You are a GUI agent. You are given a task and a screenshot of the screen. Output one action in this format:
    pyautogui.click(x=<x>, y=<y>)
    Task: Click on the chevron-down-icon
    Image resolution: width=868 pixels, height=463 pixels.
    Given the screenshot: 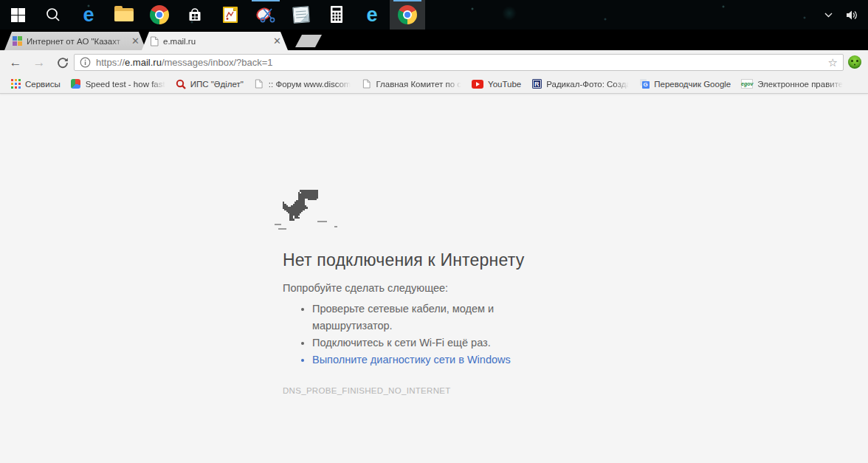 What is the action you would take?
    pyautogui.click(x=828, y=15)
    